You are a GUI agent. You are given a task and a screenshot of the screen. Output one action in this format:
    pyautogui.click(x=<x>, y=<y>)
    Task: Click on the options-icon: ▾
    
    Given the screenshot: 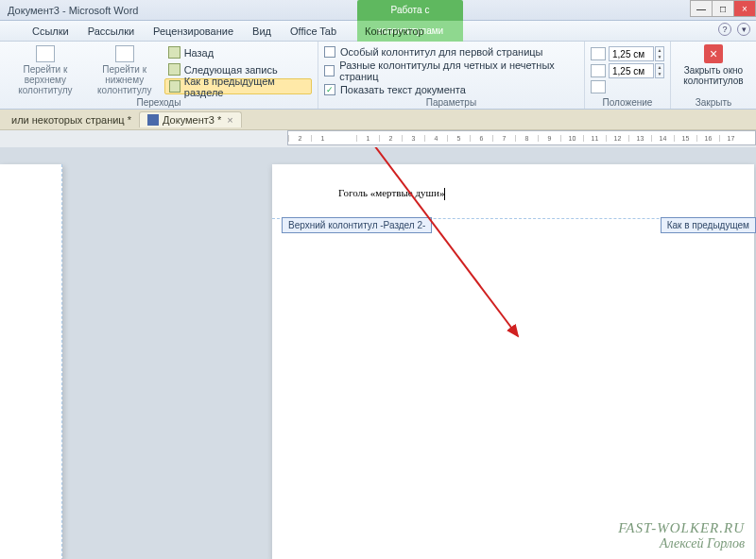 What is the action you would take?
    pyautogui.click(x=744, y=29)
    